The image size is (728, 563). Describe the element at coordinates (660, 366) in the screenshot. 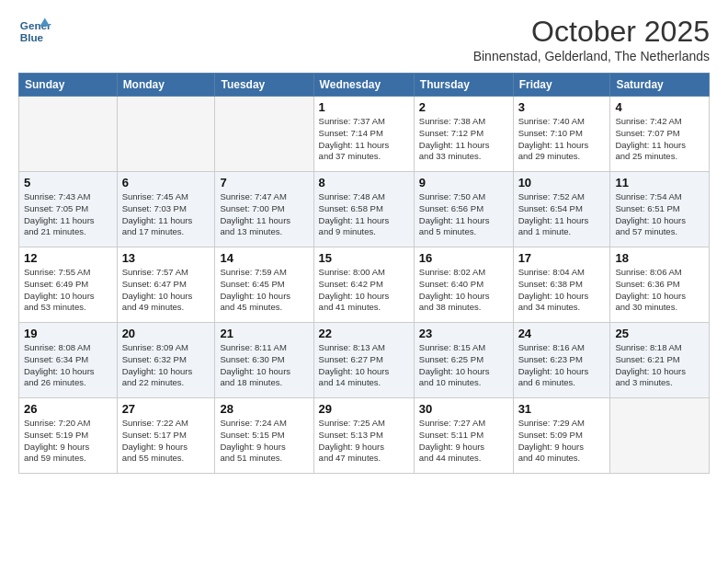

I see `day-info: Sunrise: 8:18 AM Sunset: 6:21 PM Dayligh…` at that location.